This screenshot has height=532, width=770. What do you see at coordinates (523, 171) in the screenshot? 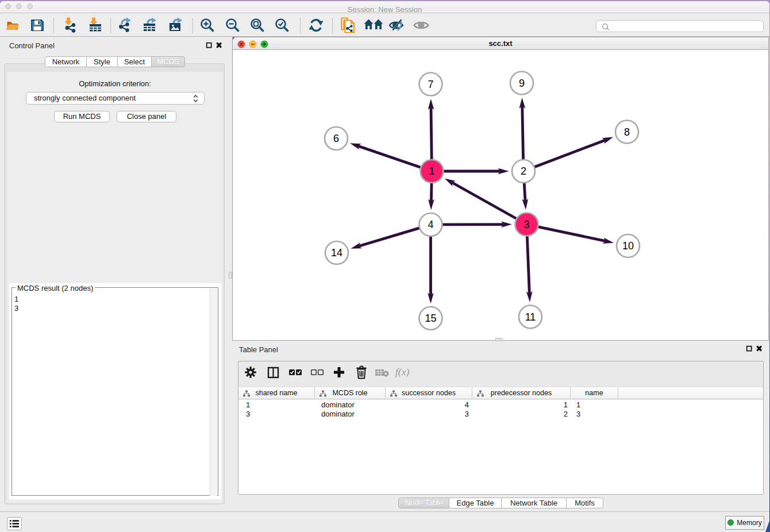
I see `svg-text: 2` at bounding box center [523, 171].